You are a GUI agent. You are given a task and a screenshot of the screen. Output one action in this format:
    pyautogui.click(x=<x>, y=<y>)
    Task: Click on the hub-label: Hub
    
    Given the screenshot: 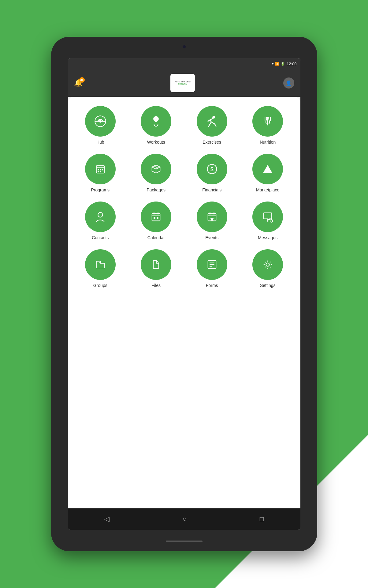 What is the action you would take?
    pyautogui.click(x=100, y=142)
    